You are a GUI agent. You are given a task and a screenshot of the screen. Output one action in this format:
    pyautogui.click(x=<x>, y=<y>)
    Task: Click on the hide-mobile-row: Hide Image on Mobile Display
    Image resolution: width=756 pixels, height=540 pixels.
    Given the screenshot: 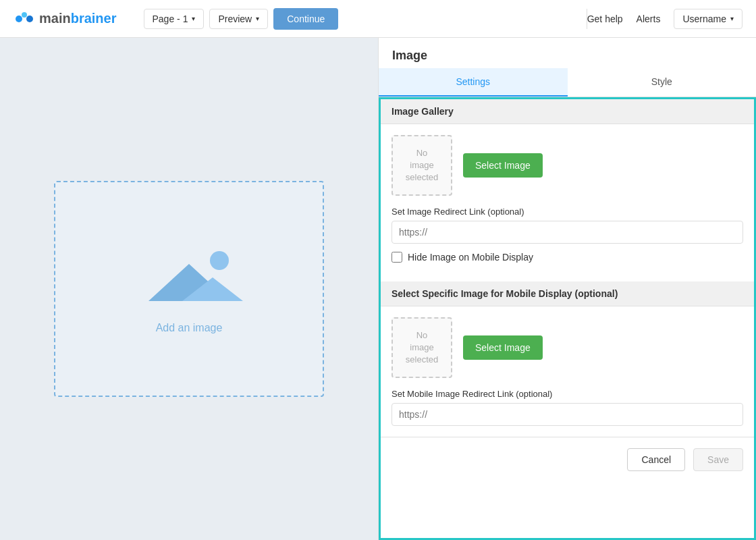 What is the action you would take?
    pyautogui.click(x=567, y=257)
    